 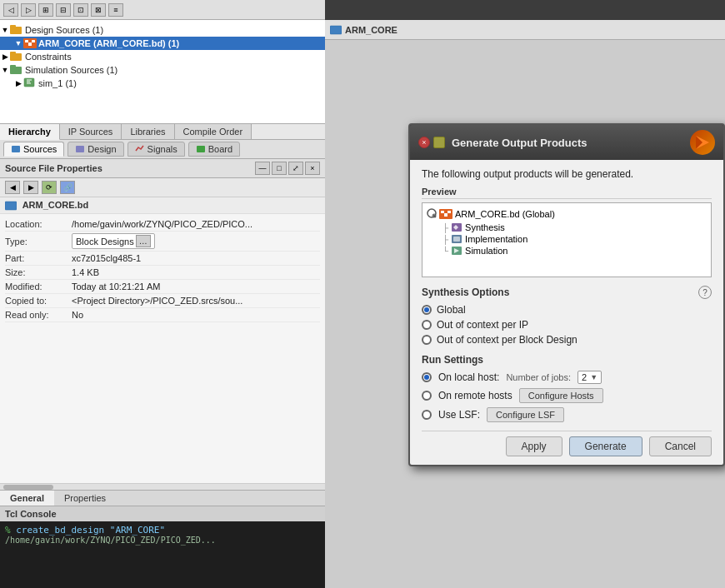 I want to click on bottom-tabs: General Properties, so click(x=162, y=498).